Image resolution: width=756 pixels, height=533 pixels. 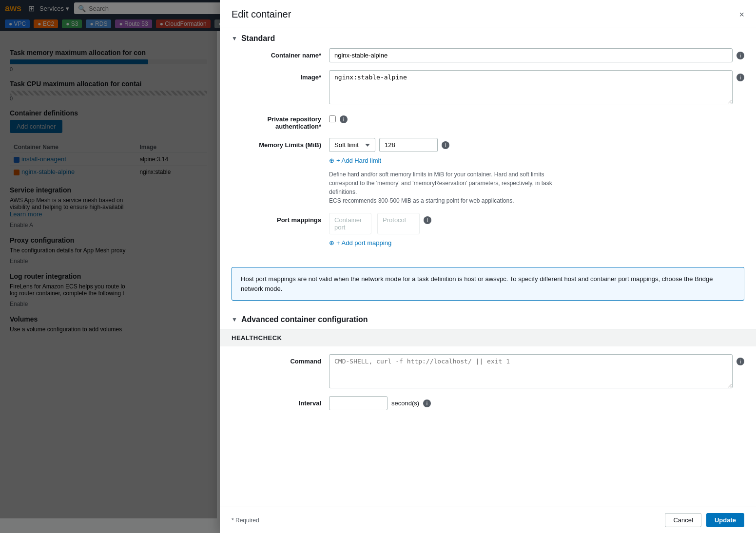 What do you see at coordinates (488, 284) in the screenshot?
I see `alert-info-box: Host port mappings are not valid when th…` at bounding box center [488, 284].